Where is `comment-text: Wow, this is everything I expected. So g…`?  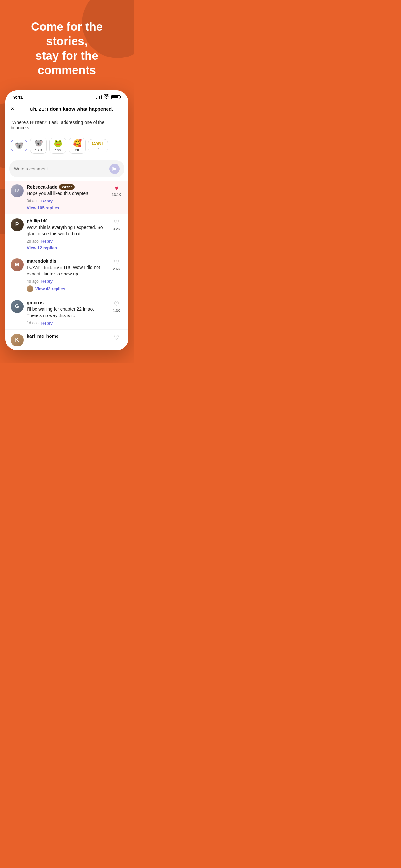
comment-text: Wow, this is everything I expected. So g… is located at coordinates (67, 230).